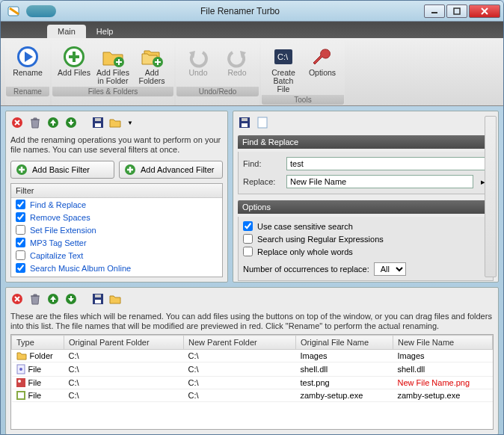 This screenshot has width=504, height=435. I want to click on filter-label: Search Music Album Online, so click(81, 268).